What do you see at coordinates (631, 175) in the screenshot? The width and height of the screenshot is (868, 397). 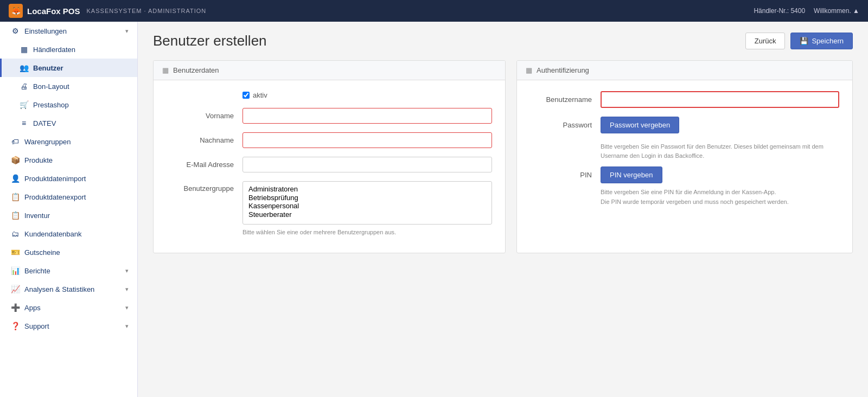 I see `pin-button: PIN vergeben` at bounding box center [631, 175].